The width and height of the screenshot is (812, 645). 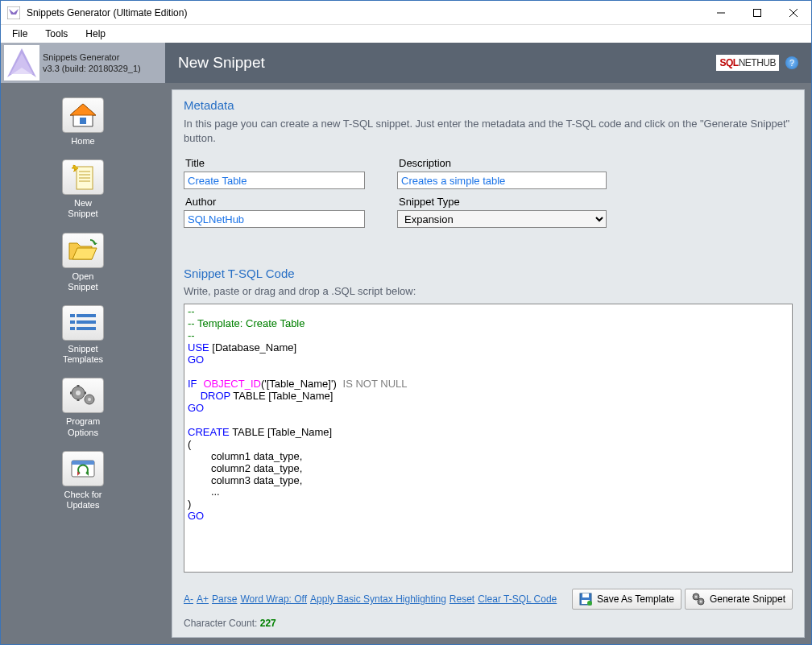 I want to click on editor-toolbar: A- A+ Parse Word Wrap: Off Apply Basic S…, so click(x=488, y=599).